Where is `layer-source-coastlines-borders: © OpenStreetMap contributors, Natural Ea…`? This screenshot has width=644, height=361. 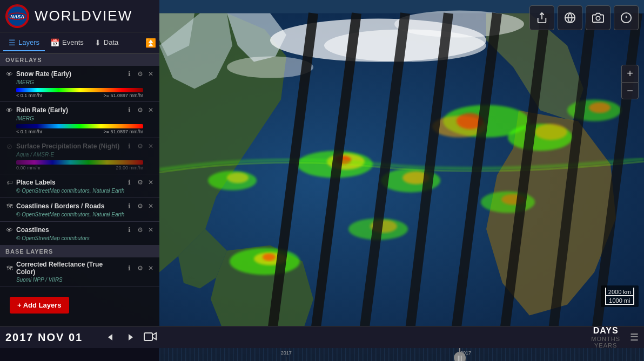 layer-source-coastlines-borders: © OpenStreetMap contributors, Natural Ea… is located at coordinates (85, 215).